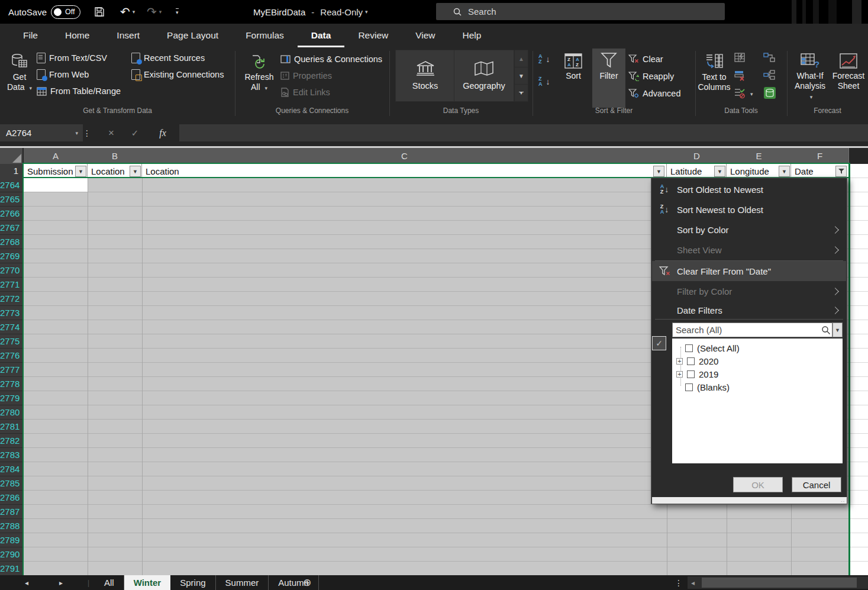 The width and height of the screenshot is (868, 590). I want to click on row-header: 2791, so click(11, 568).